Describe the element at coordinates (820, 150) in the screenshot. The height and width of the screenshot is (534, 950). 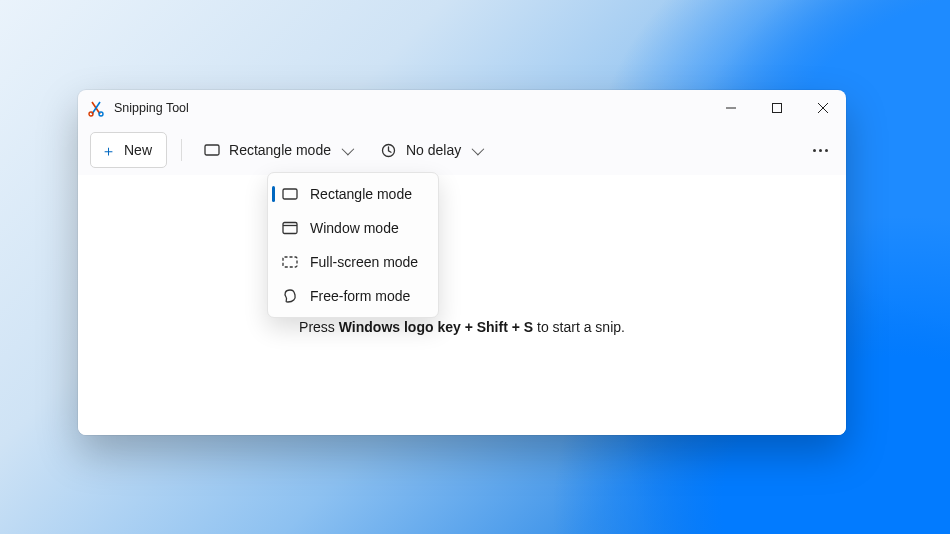
I see `more-button` at that location.